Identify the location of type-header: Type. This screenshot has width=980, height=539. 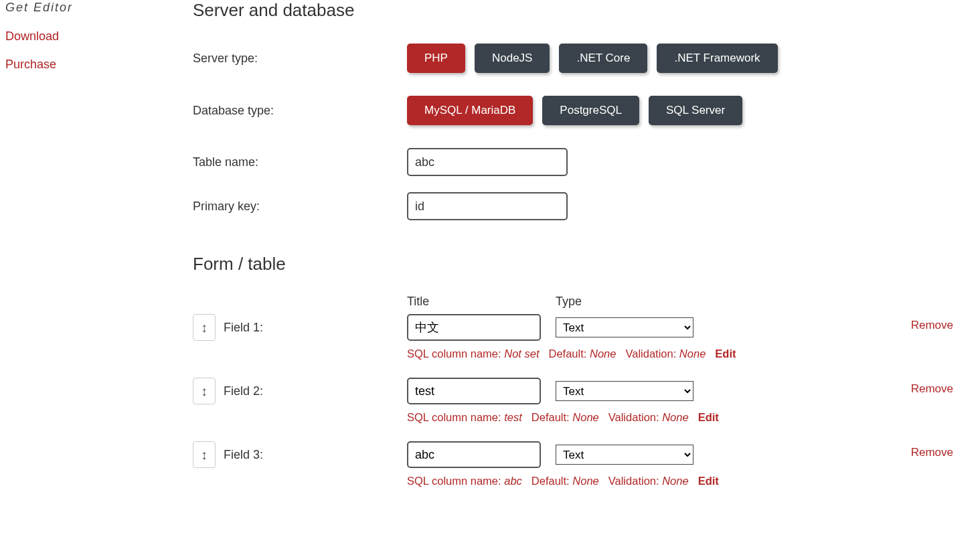
(569, 301).